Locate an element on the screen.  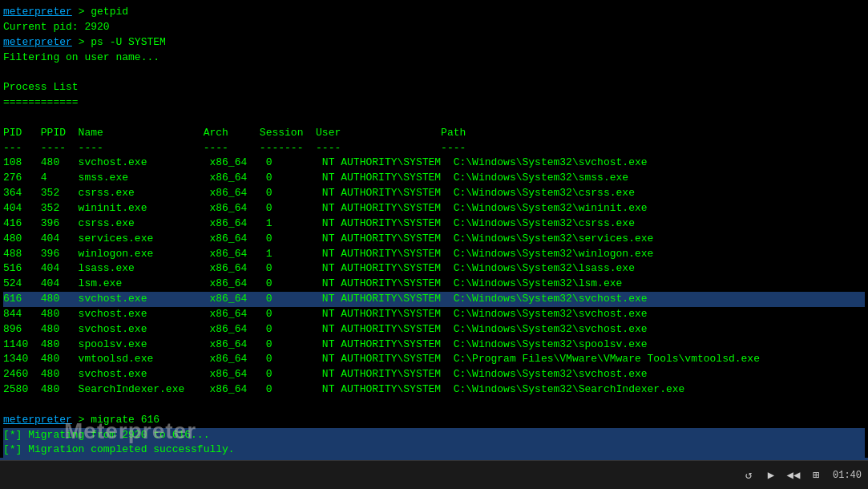
terminal-line: meterpreter > getpid is located at coordinates (434, 13).